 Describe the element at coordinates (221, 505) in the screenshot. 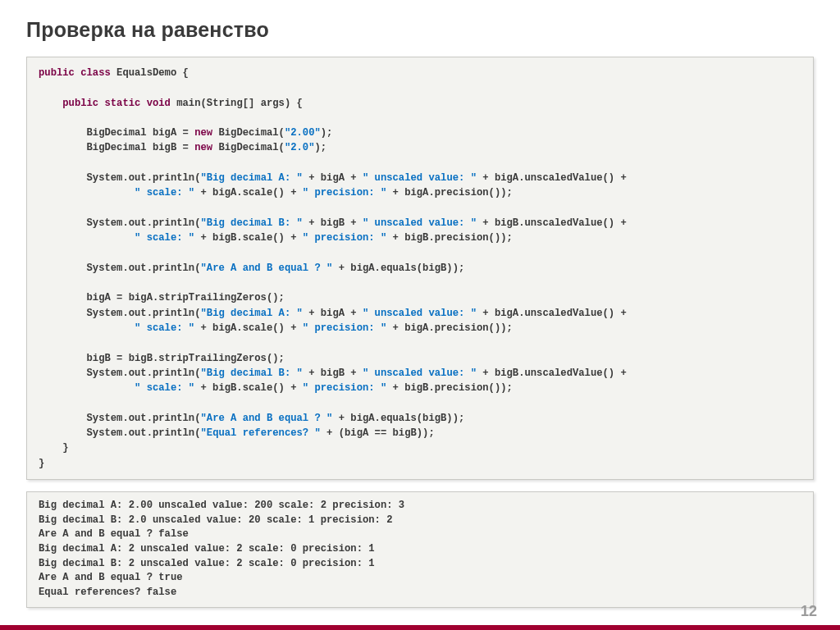

I see `output-line: Big decimal A: 2.00 unscaled value: 200 …` at that location.